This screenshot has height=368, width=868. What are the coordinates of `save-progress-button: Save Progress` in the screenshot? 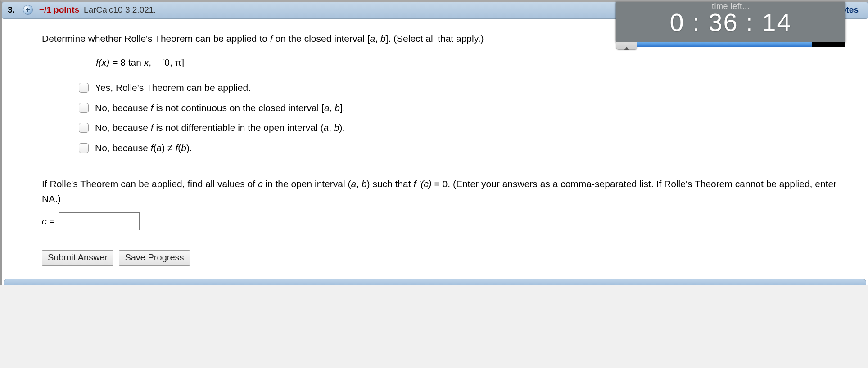 It's located at (154, 258).